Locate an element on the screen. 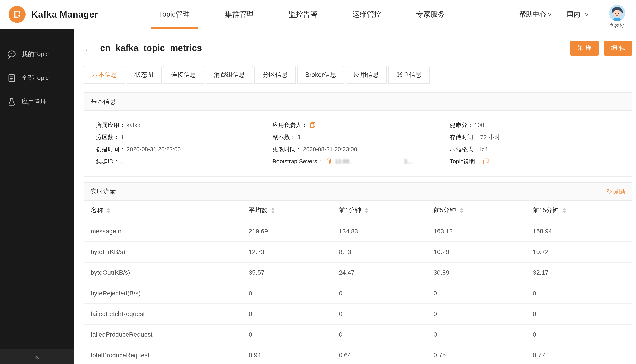 This screenshot has height=364, width=636. field-partition-count: 分区数： 1 is located at coordinates (184, 137).